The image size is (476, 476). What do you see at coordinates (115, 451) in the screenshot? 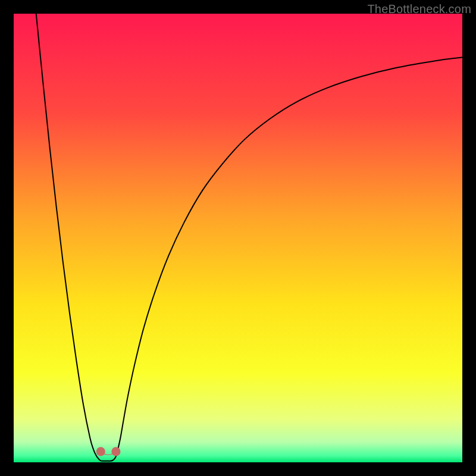
I see `min-marker-right` at bounding box center [115, 451].